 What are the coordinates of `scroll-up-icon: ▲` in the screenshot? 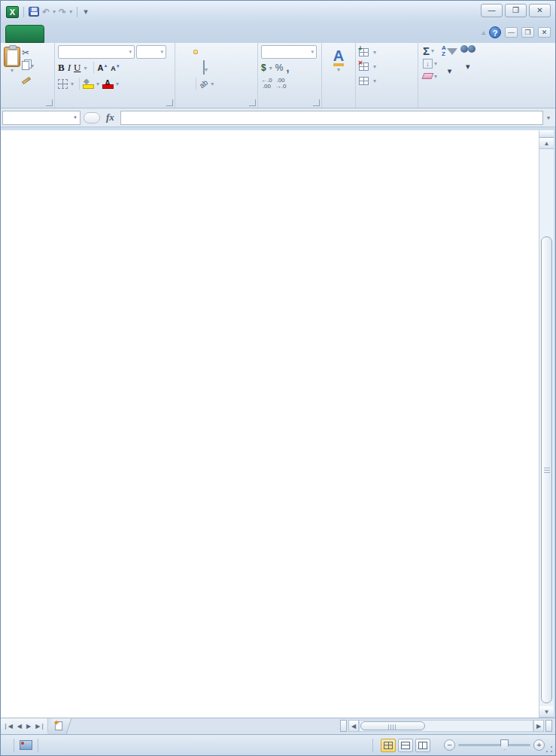 It's located at (546, 143).